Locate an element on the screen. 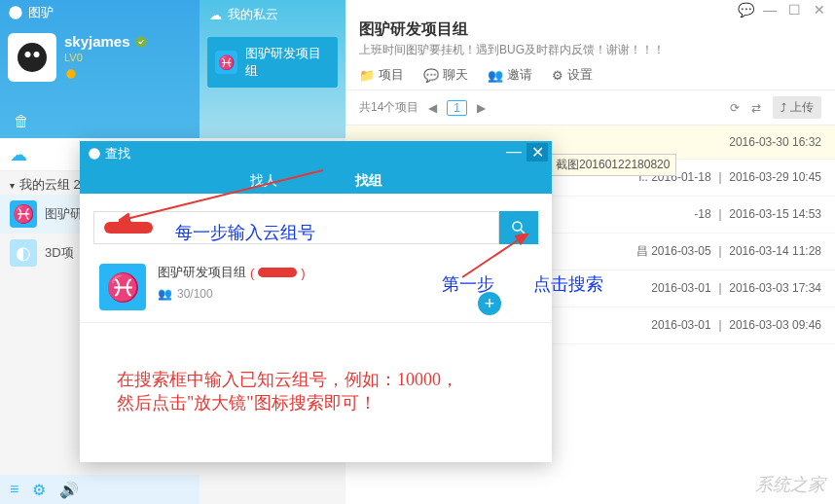 The width and height of the screenshot is (835, 504). people-icon: 👥 is located at coordinates (165, 294).